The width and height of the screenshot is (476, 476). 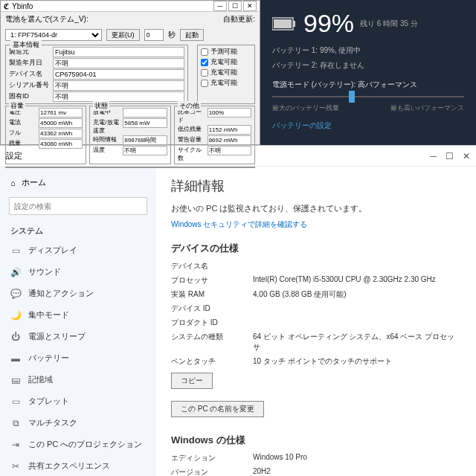 I want to click on field-label: 固有ID, so click(x=30, y=97).